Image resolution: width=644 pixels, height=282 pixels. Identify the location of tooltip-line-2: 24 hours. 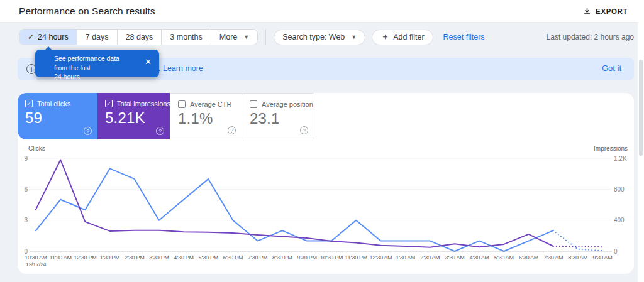
(93, 77).